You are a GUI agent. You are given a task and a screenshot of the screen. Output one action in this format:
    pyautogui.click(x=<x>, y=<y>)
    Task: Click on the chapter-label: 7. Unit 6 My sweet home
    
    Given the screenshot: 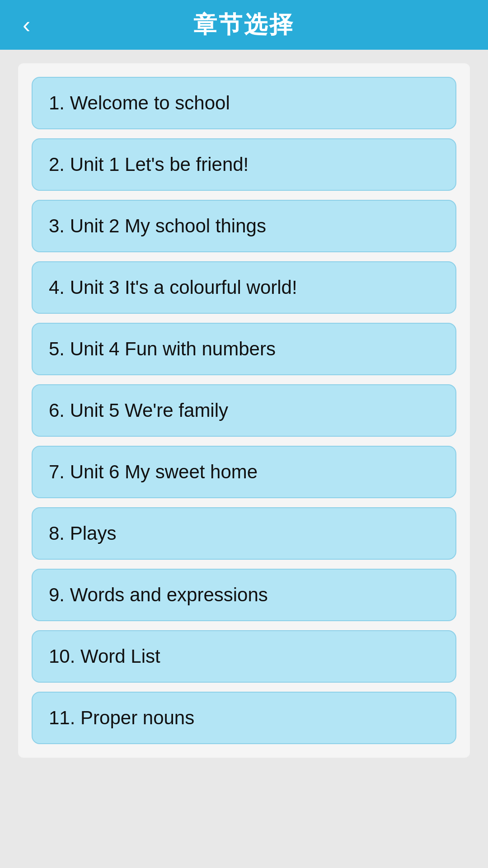 What is the action you would take?
    pyautogui.click(x=153, y=472)
    